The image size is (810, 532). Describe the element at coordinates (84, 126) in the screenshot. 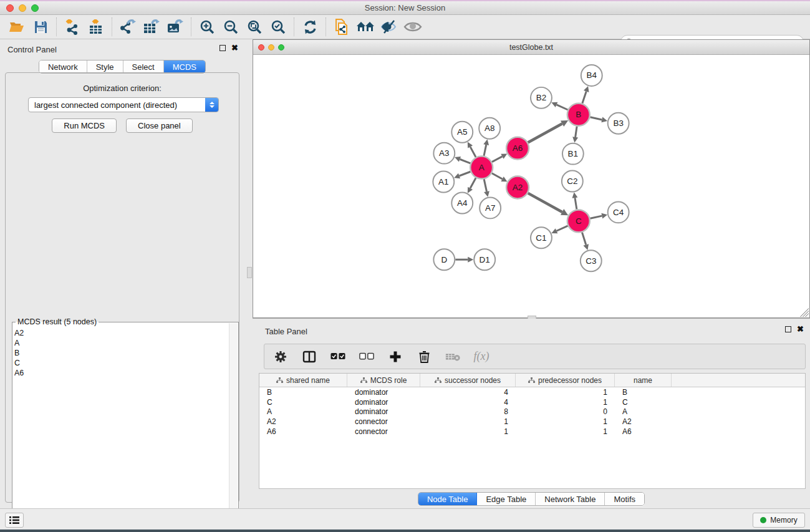

I see `run-mcds-button: Run MCDS` at that location.